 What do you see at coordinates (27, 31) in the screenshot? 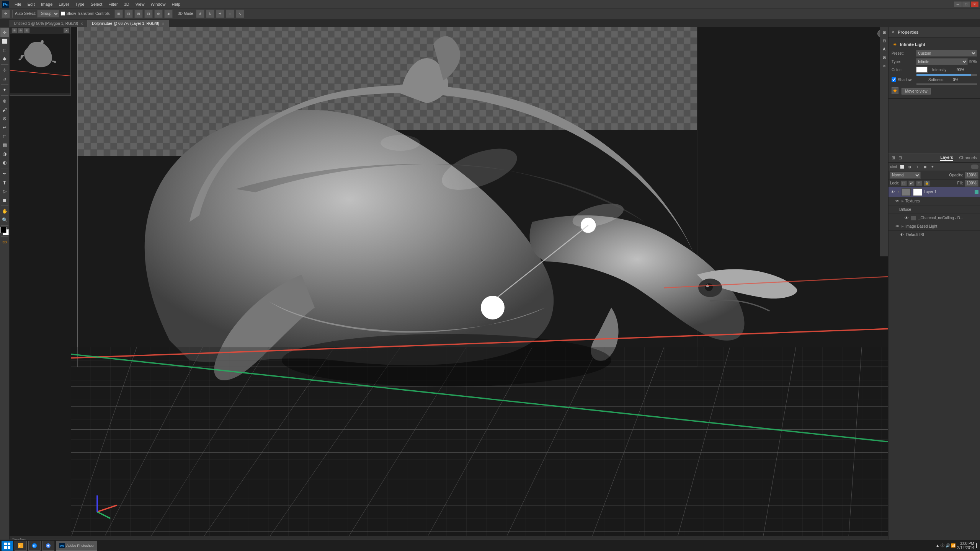
I see `mini-tool-3: ⊠` at bounding box center [27, 31].